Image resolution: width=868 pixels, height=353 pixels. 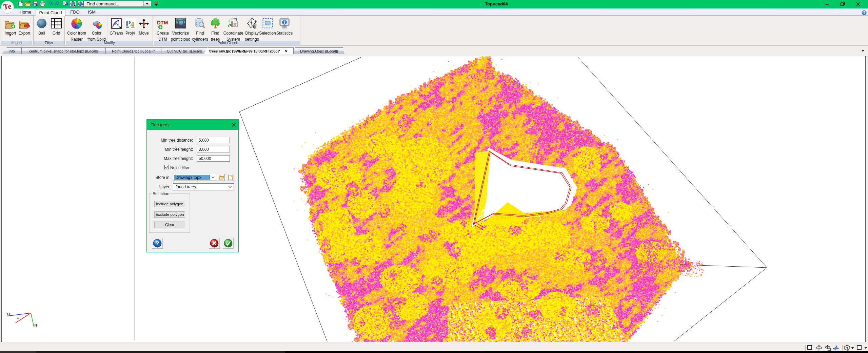 I want to click on svg-text: E, so click(x=18, y=320).